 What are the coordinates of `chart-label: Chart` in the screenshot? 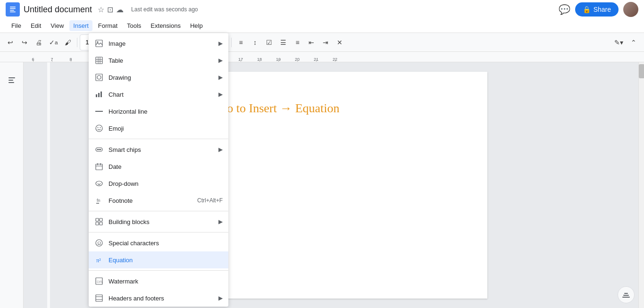 It's located at (163, 94).